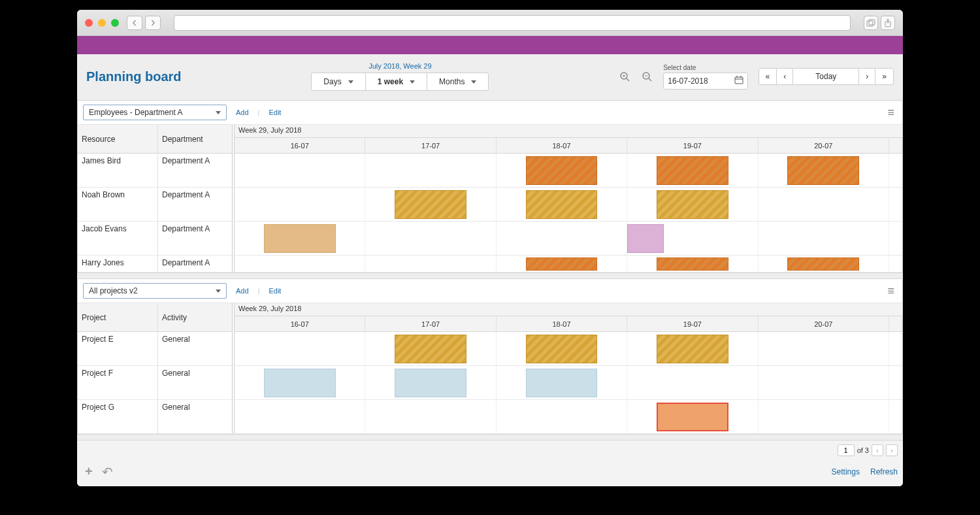 Image resolution: width=980 pixels, height=515 pixels. What do you see at coordinates (153, 23) in the screenshot?
I see `forward-button` at bounding box center [153, 23].